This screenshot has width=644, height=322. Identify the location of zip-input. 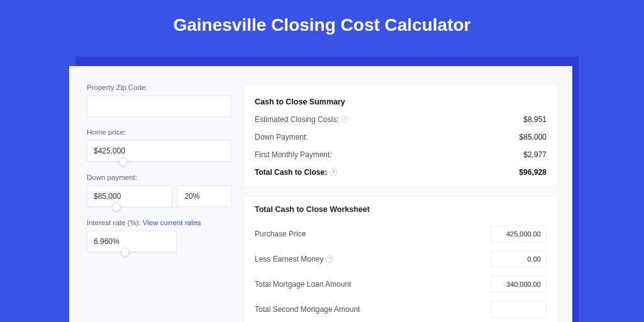
(159, 106).